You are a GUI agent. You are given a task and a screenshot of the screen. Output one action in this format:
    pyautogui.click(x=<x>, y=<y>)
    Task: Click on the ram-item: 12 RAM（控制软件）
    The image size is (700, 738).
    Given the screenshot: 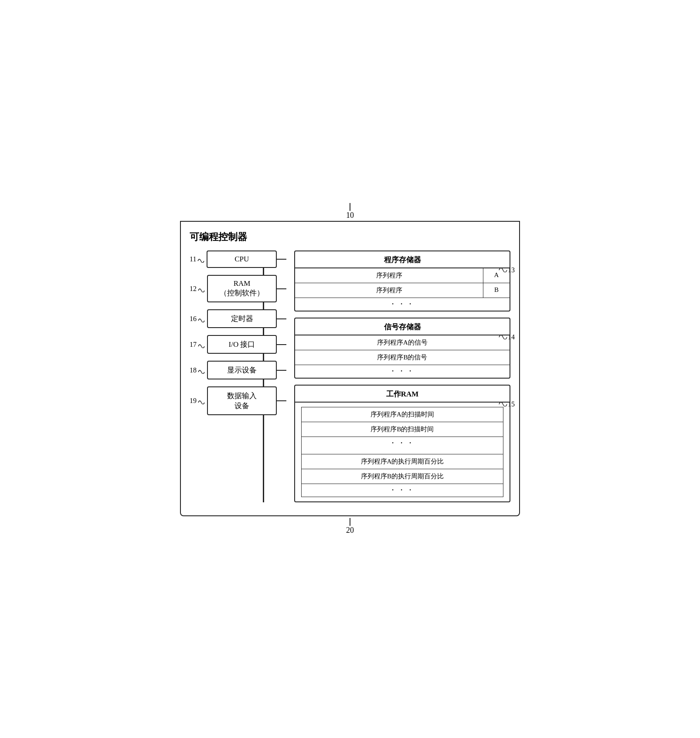 What is the action you would take?
    pyautogui.click(x=233, y=288)
    